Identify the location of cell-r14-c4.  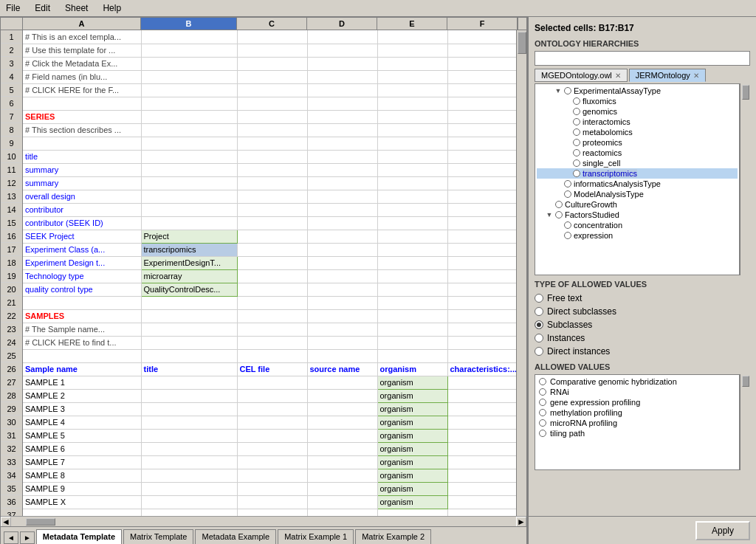
(412, 210).